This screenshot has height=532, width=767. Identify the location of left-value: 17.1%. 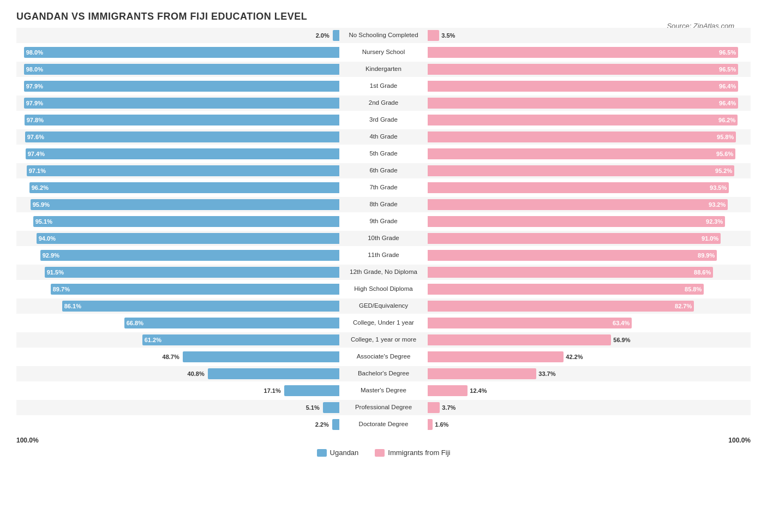
(273, 391).